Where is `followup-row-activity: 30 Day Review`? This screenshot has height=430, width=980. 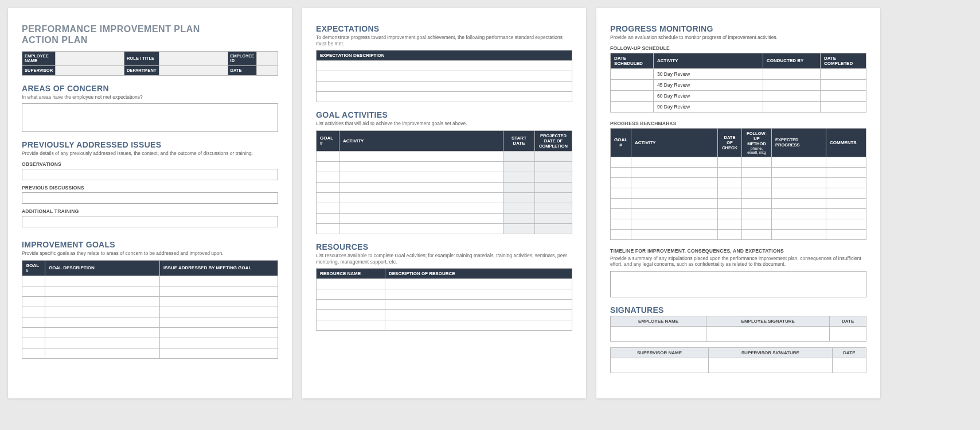
followup-row-activity: 30 Day Review is located at coordinates (709, 73).